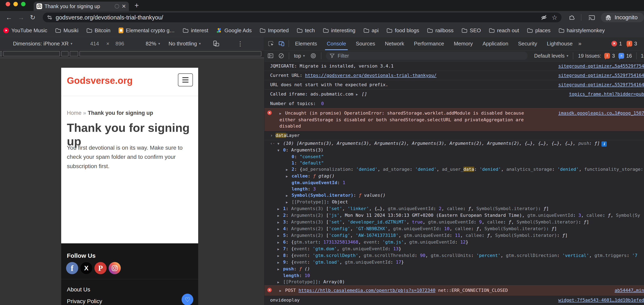  Describe the element at coordinates (146, 31) in the screenshot. I see `bookmark-item: Elemental crypto g…` at that location.